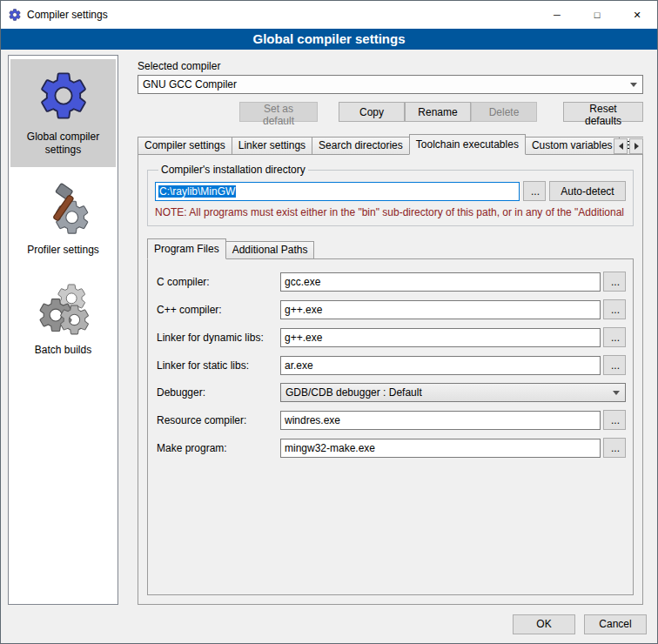  I want to click on installation-directory-row: C:\raylib\MinGW ... Auto-detect, so click(390, 191).